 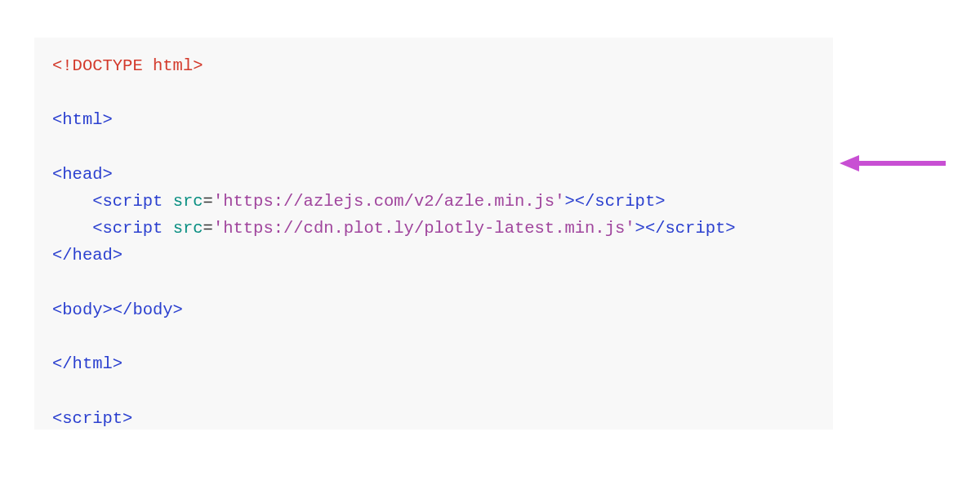 I want to click on code-script-close-2: </script>, so click(x=691, y=229).